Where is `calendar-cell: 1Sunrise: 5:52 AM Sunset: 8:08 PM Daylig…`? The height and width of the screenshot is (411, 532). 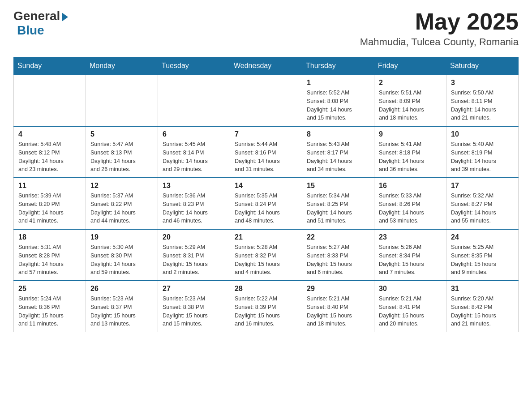
calendar-cell: 1Sunrise: 5:52 AM Sunset: 8:08 PM Daylig… is located at coordinates (339, 100).